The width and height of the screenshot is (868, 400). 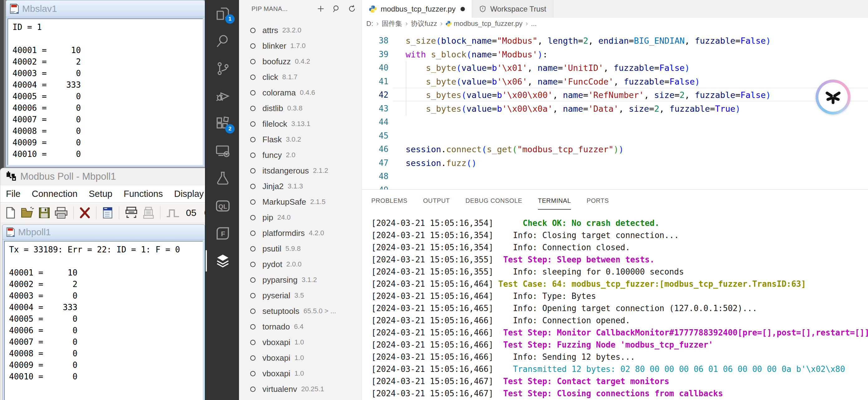 What do you see at coordinates (143, 194) in the screenshot?
I see `menu-item-functions: Functions` at bounding box center [143, 194].